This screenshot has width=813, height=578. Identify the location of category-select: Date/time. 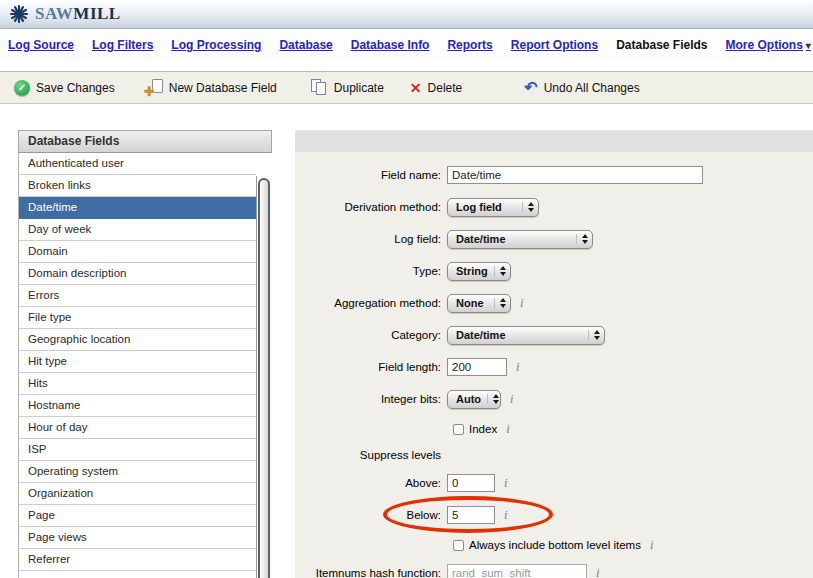
(526, 336).